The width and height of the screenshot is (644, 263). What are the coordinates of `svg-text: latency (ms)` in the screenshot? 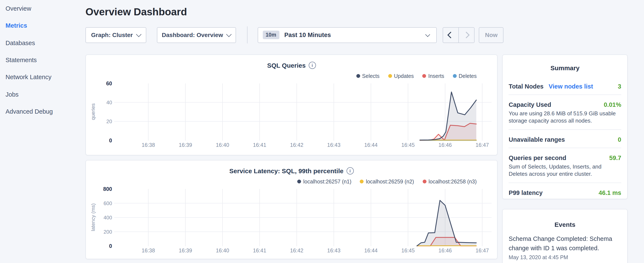 It's located at (93, 217).